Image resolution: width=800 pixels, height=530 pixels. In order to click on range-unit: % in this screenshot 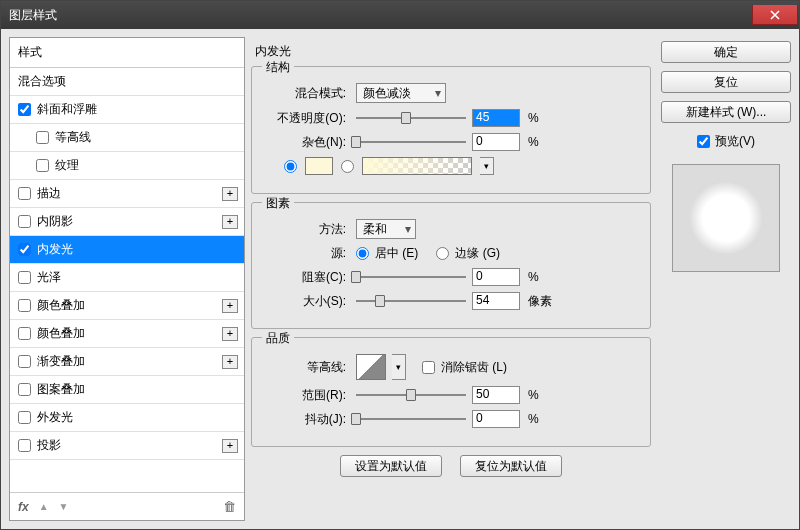, I will do `click(534, 395)`.